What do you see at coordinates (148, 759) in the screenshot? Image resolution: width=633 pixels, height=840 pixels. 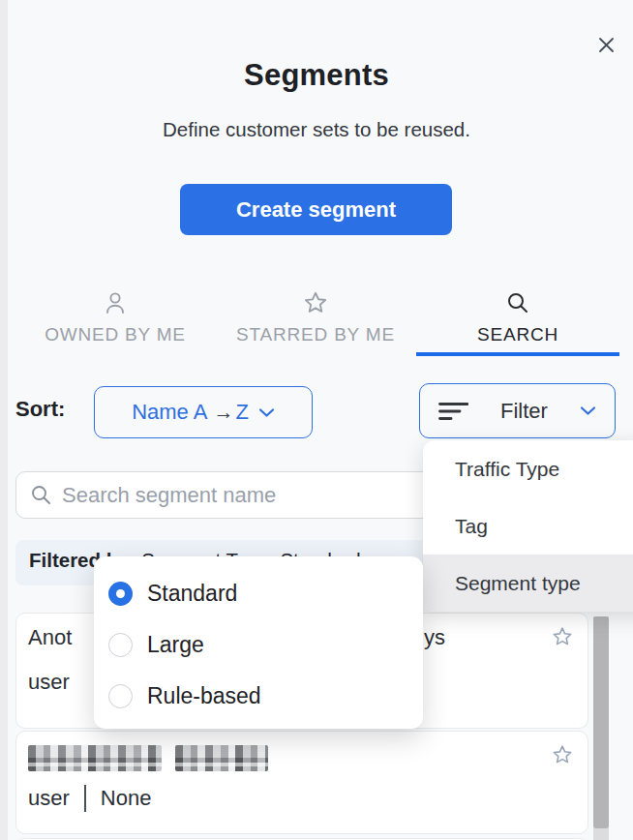 I see `redacted-segment-title` at bounding box center [148, 759].